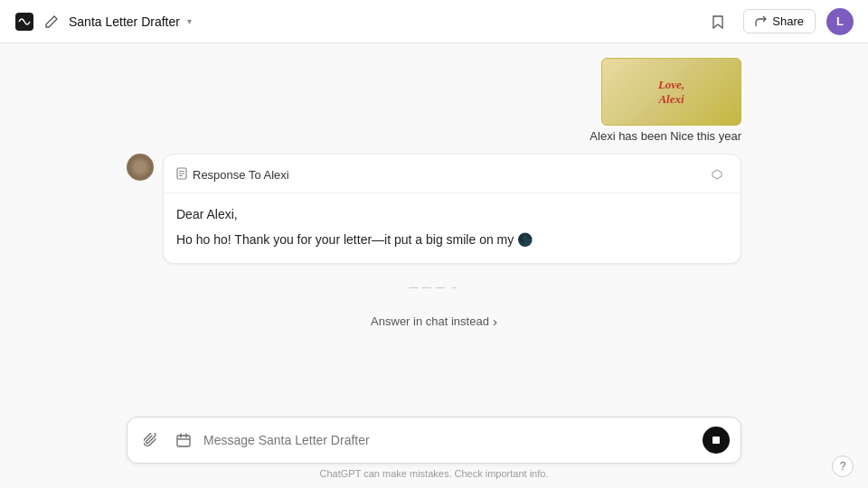  I want to click on answer-in-chat-button: Answer in chat instead ›, so click(434, 322).